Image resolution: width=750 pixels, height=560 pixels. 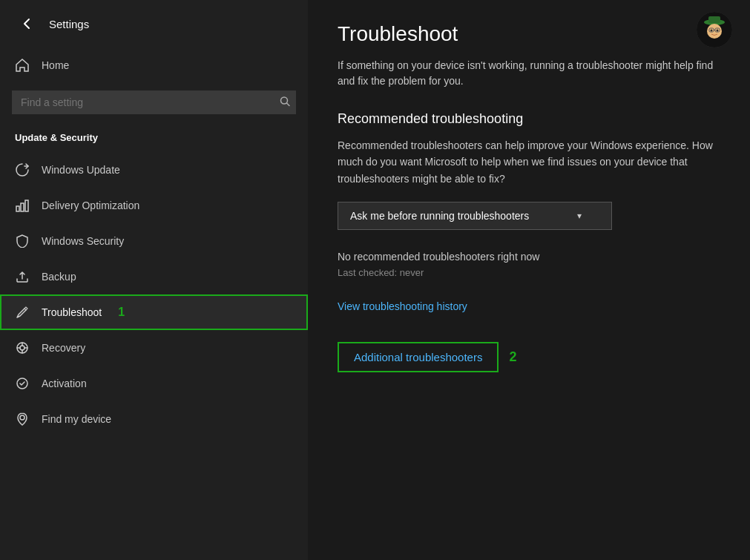 I want to click on additional-badge: 2, so click(x=513, y=358).